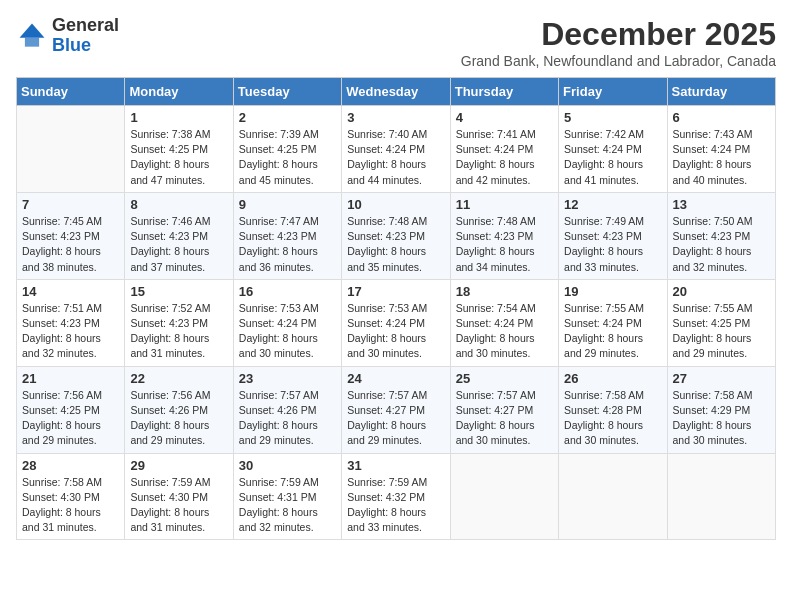  Describe the element at coordinates (613, 150) in the screenshot. I see `calendar-cell: 5Sunrise: 7:42 AMSunset: 4:24 PMDaylight…` at that location.